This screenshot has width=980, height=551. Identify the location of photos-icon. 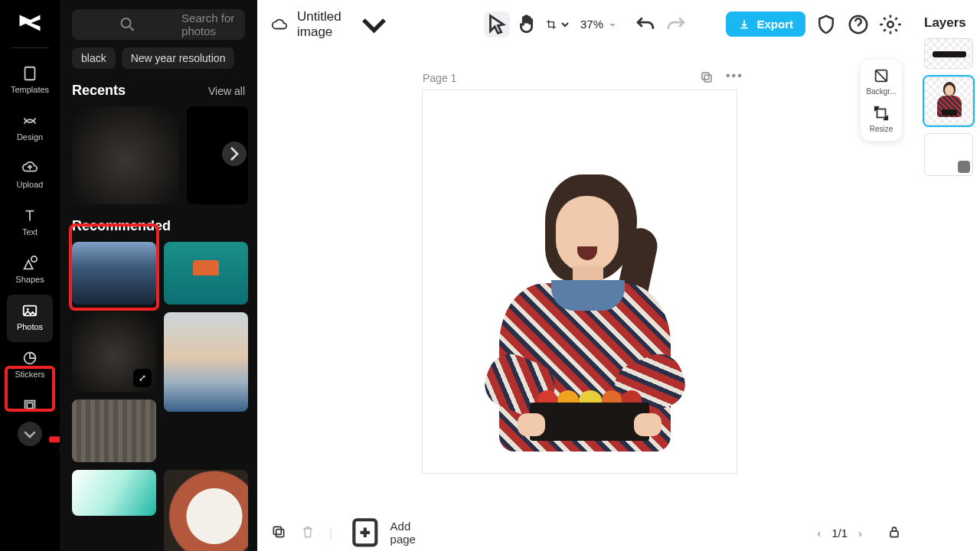
(30, 311).